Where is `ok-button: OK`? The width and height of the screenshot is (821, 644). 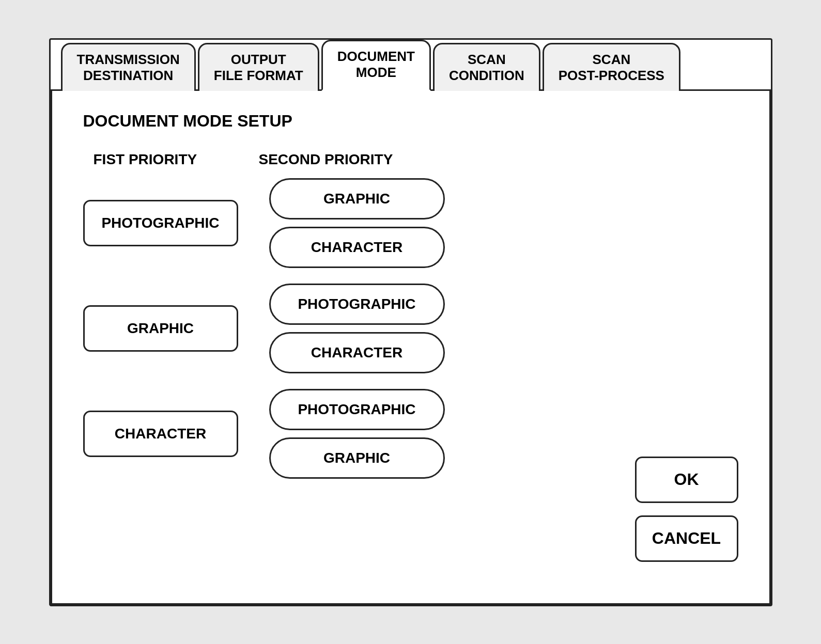
ok-button: OK is located at coordinates (687, 480).